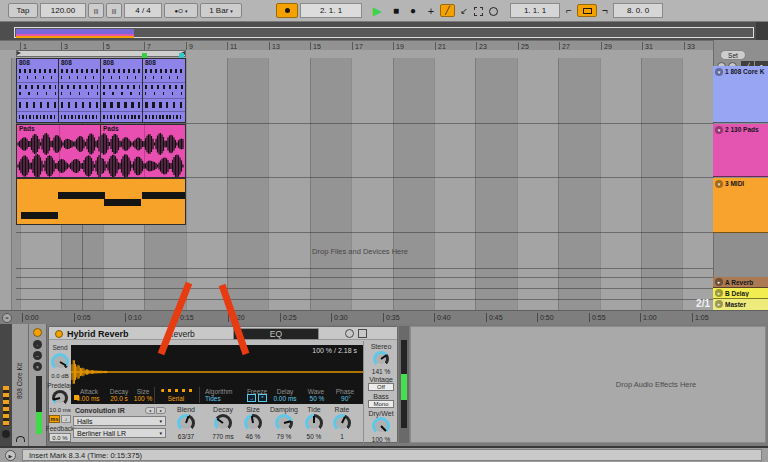  What do you see at coordinates (101, 202) in the screenshot?
I see `midi-clip-long` at bounding box center [101, 202].